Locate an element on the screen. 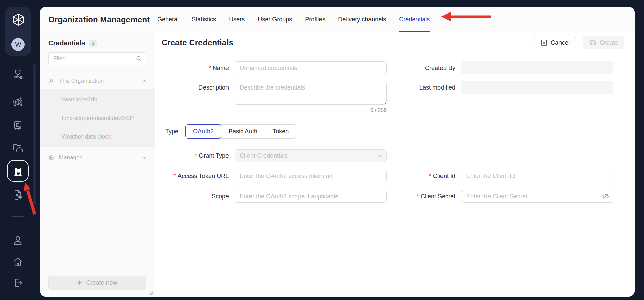  app-rail: W is located at coordinates (20, 150).